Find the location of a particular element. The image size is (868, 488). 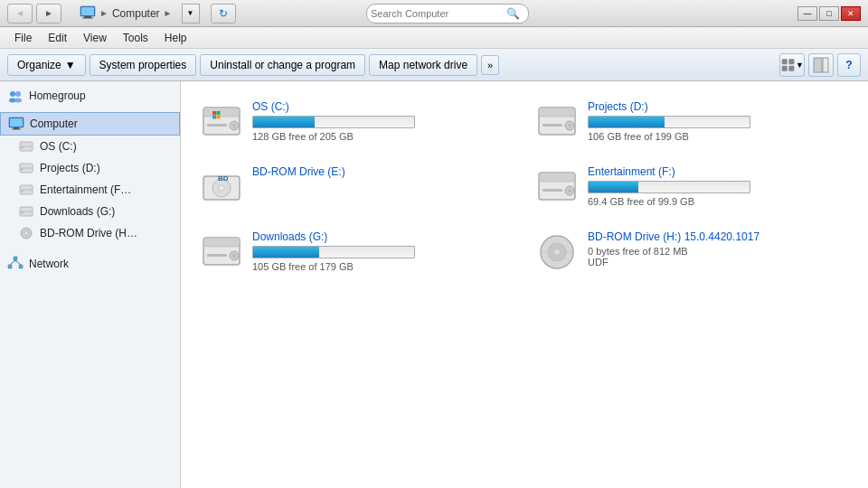

menu-file: File is located at coordinates (24, 38).